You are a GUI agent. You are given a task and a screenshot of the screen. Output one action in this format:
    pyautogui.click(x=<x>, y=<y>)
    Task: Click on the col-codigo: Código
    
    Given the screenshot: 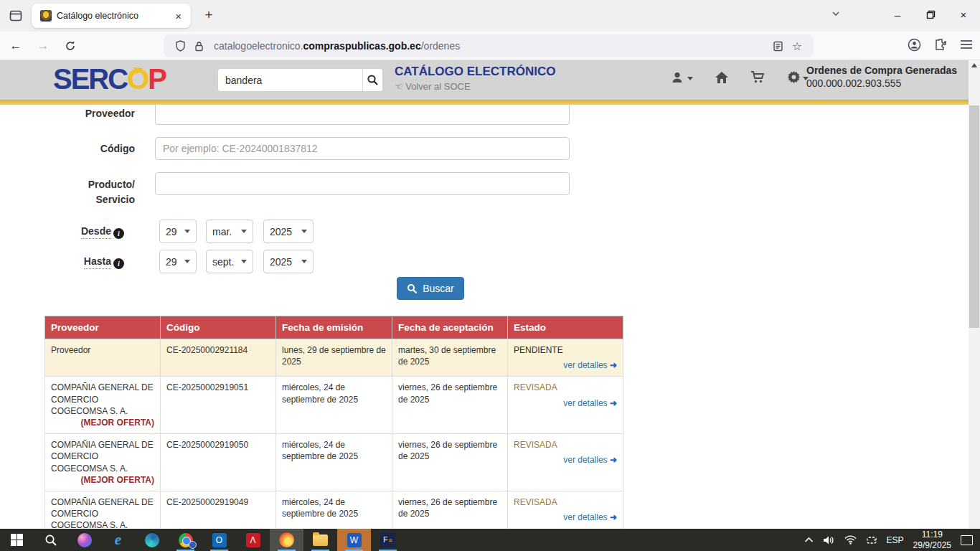 What is the action you would take?
    pyautogui.click(x=218, y=328)
    